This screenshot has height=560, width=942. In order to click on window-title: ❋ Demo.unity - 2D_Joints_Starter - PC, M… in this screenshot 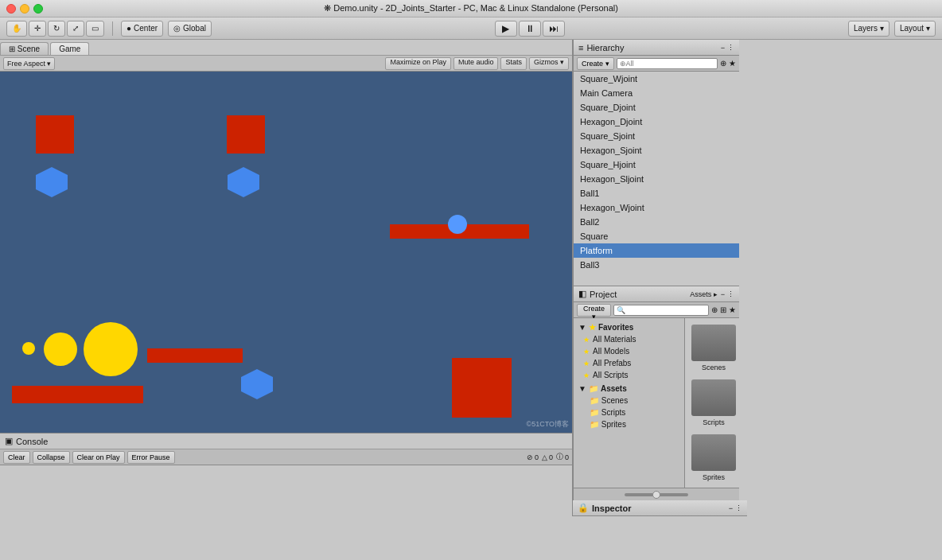, I will do `click(471, 8)`.